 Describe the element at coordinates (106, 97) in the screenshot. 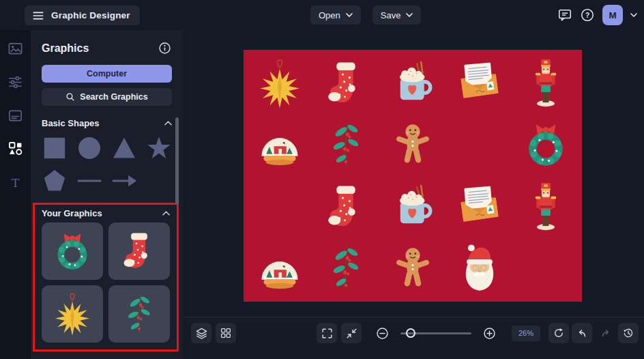

I see `search-graphics-button: Search Graphics` at that location.